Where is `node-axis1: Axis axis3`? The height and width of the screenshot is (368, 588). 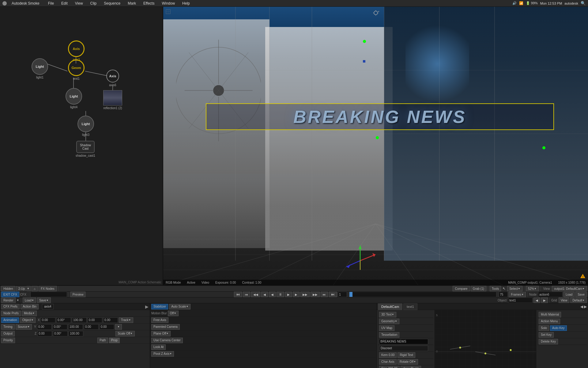
node-axis1: Axis axis3 is located at coordinates (76, 51).